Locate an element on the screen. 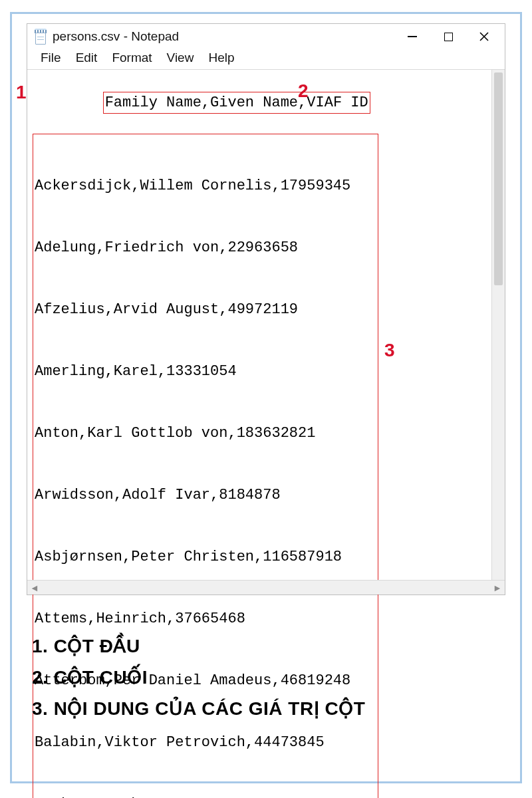  legend-item-2: 2. CỘT CUỐI is located at coordinates (198, 677).